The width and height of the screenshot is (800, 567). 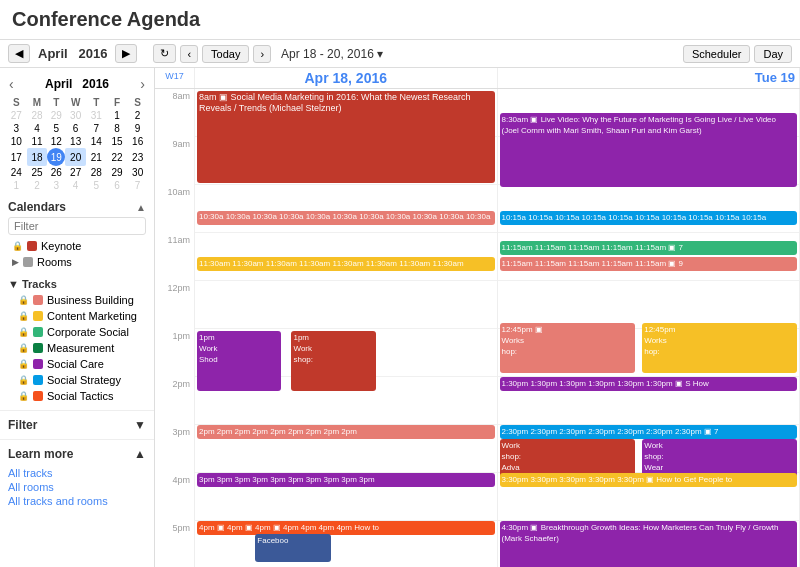 I want to click on event-live-video: 8:30am ▣ Live Video: Why the Future of M…, so click(x=649, y=150).